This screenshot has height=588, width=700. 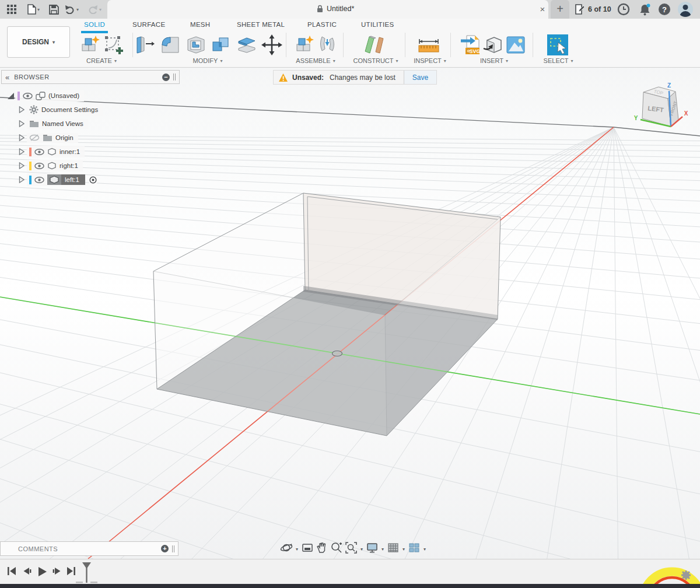 What do you see at coordinates (272, 45) in the screenshot?
I see `move-icon` at bounding box center [272, 45].